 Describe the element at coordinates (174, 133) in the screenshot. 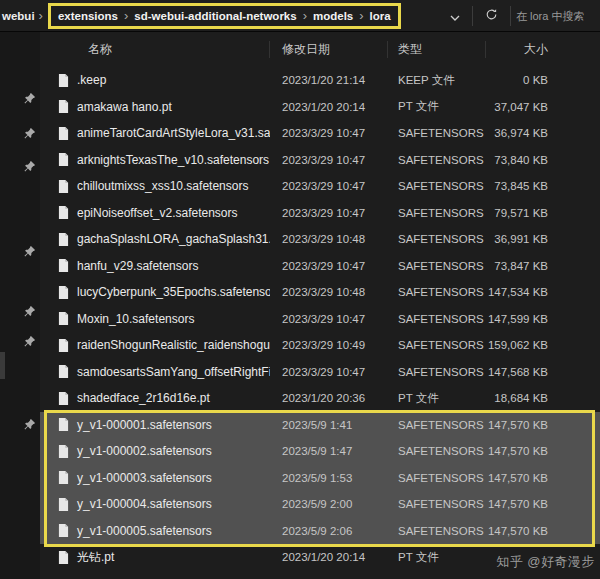

I see `file-name: animeTarotCardArtStyleLora_v31.safe...` at that location.